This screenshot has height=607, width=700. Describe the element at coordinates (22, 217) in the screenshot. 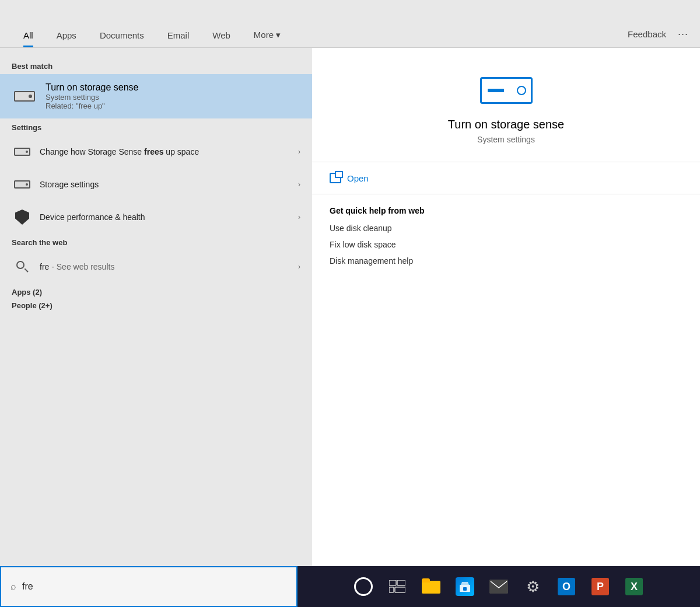

I see `shield-icon` at that location.